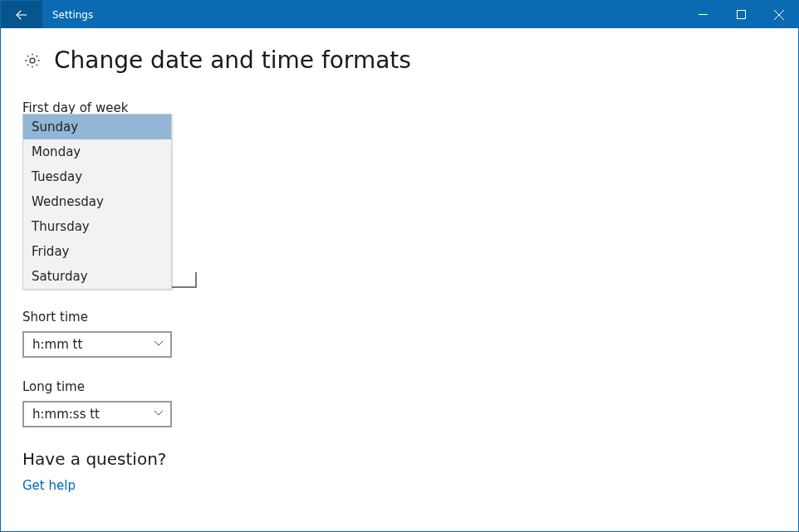 The height and width of the screenshot is (532, 799). What do you see at coordinates (22, 15) in the screenshot?
I see `back-button` at bounding box center [22, 15].